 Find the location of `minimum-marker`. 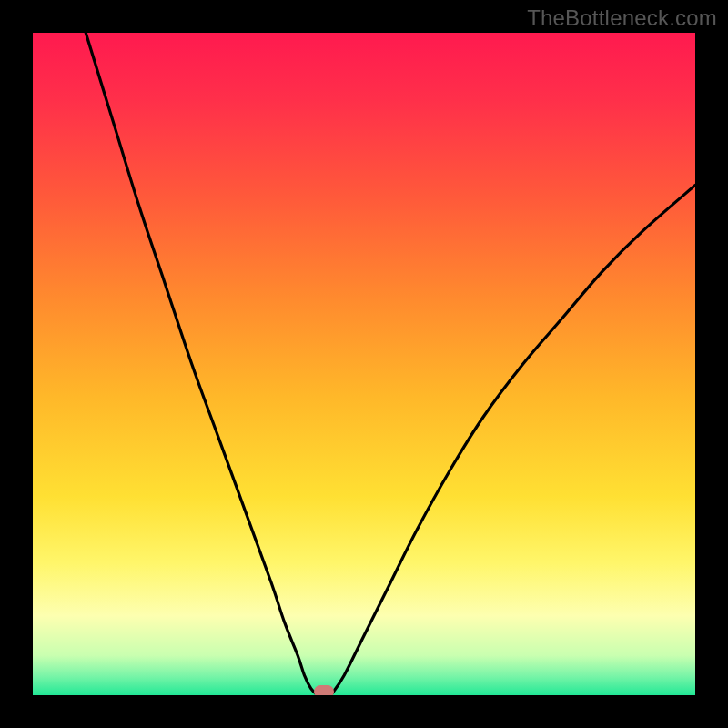

minimum-marker is located at coordinates (324, 690).